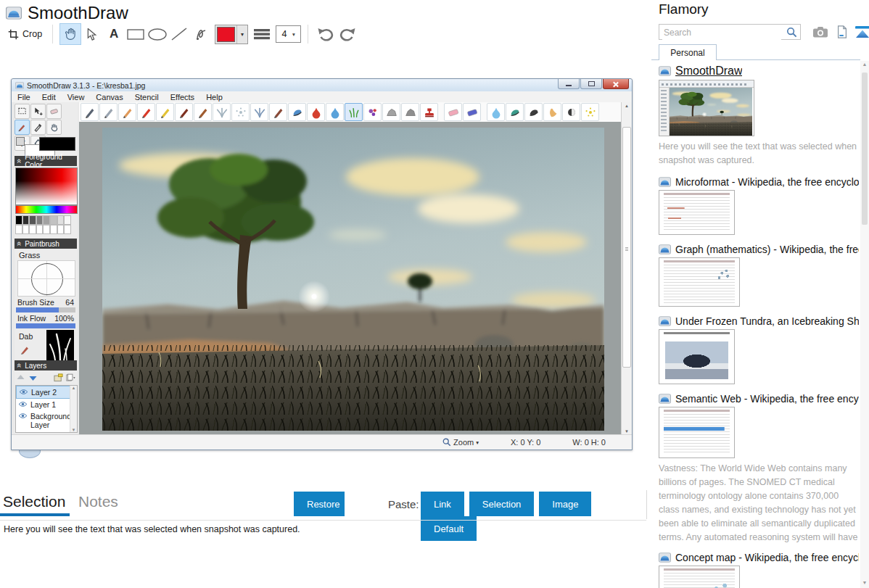  I want to click on finger-tool, so click(553, 112).